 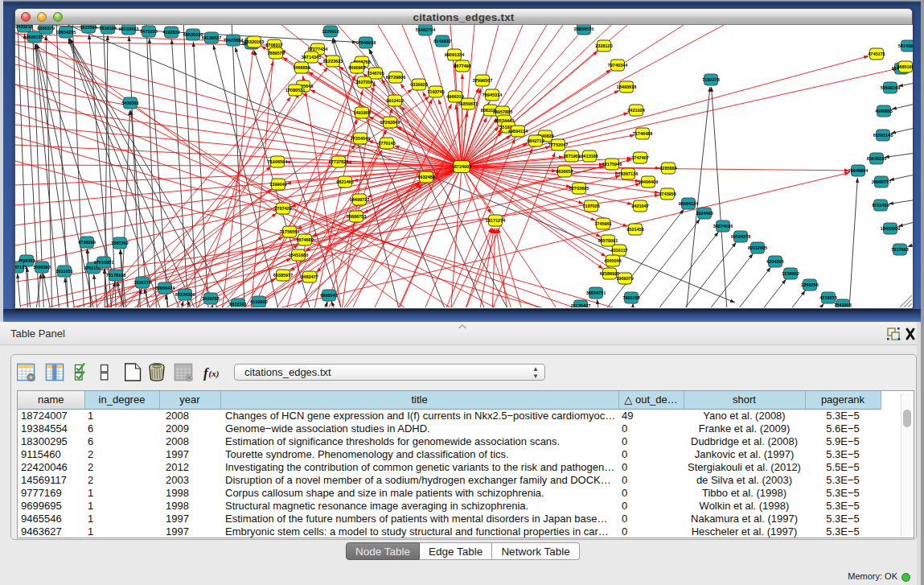 I want to click on svg-text: 1671902, so click(x=571, y=156).